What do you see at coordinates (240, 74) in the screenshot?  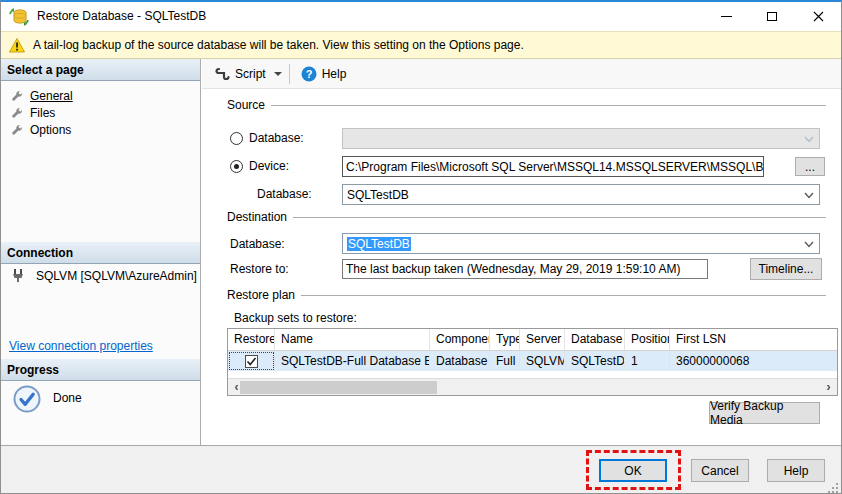 I see `script-button: Script` at bounding box center [240, 74].